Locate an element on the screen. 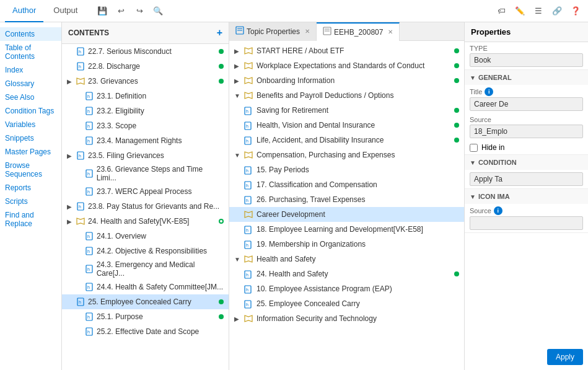 This screenshot has height=370, width=588. toc-item: h 26. Purchasing, Travel Expenses is located at coordinates (347, 200).